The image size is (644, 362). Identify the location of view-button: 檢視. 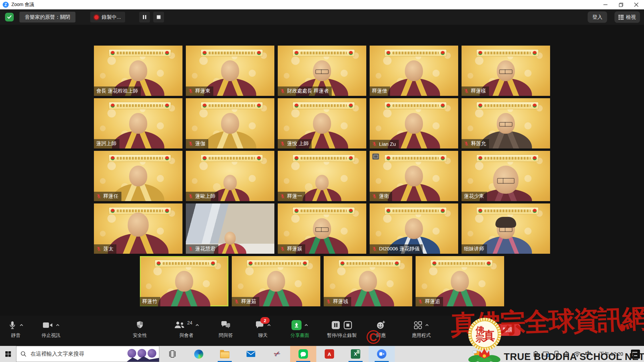
(627, 17).